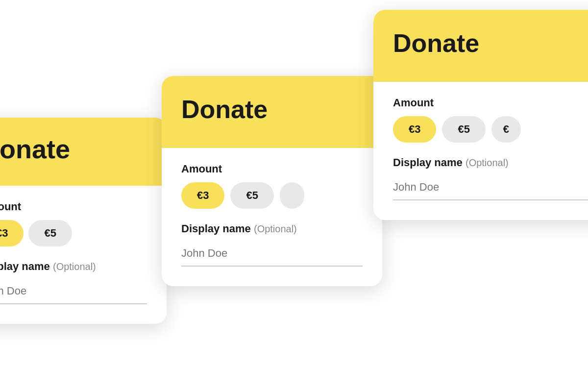  Describe the element at coordinates (252, 196) in the screenshot. I see `amount-btn-5-2: €5` at that location.